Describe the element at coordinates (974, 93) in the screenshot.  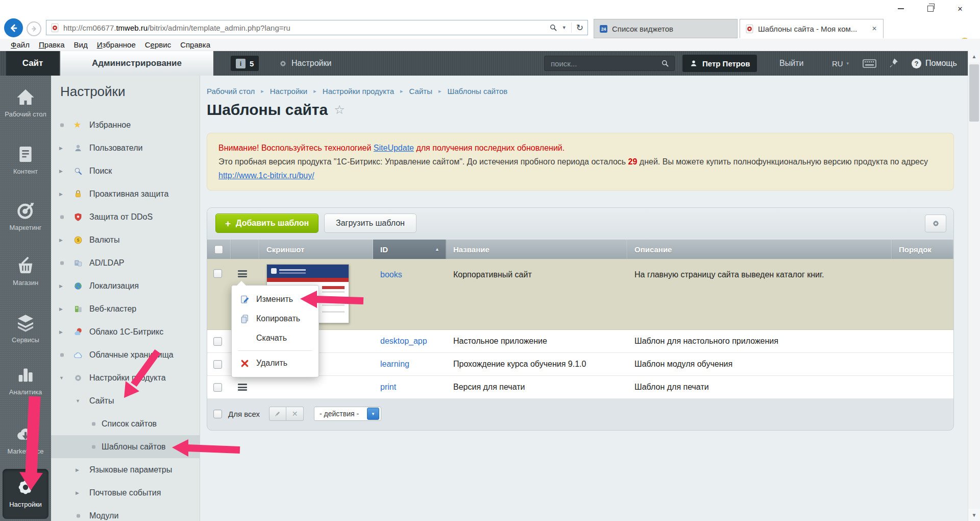
I see `scrollbar-thumb` at that location.